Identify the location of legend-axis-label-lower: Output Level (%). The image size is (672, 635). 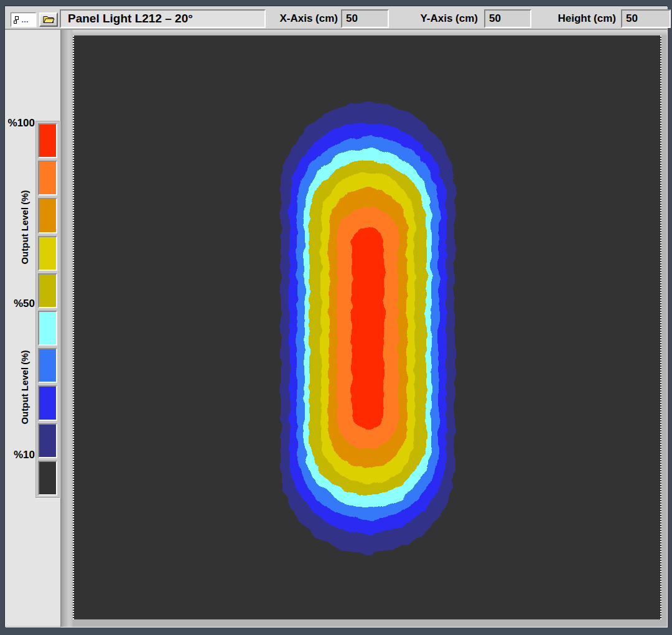
(25, 387).